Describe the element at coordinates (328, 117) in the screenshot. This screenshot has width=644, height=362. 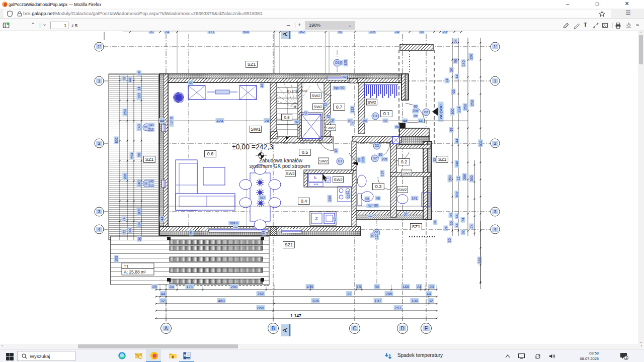
I see `svg-text: 72` at that location.